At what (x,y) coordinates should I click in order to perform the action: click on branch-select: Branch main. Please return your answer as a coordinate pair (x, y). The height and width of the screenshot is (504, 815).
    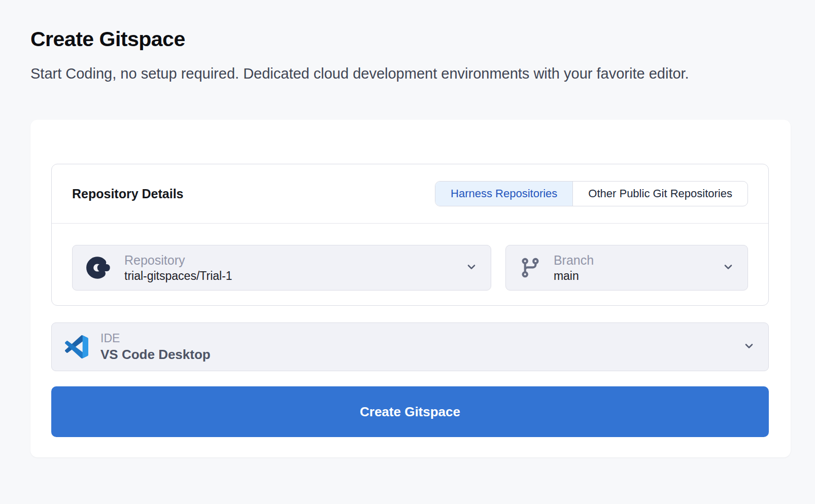
    Looking at the image, I should click on (627, 268).